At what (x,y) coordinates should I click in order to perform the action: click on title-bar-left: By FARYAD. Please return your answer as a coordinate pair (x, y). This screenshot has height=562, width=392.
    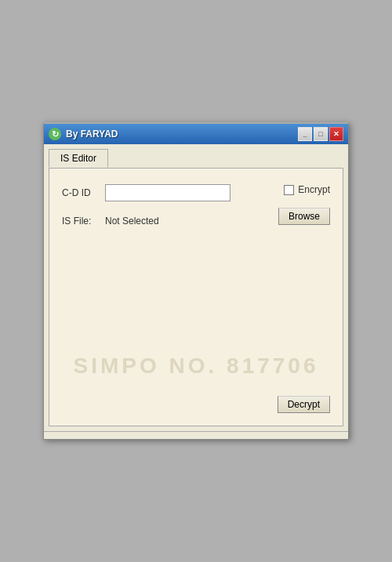
    Looking at the image, I should click on (83, 134).